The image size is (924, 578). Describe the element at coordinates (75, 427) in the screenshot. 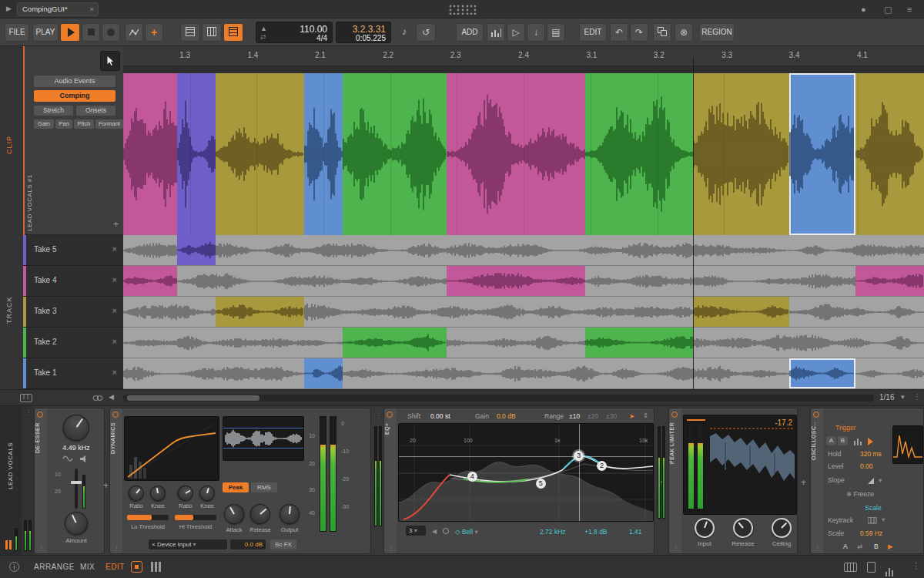

I see `frequency-knob` at that location.